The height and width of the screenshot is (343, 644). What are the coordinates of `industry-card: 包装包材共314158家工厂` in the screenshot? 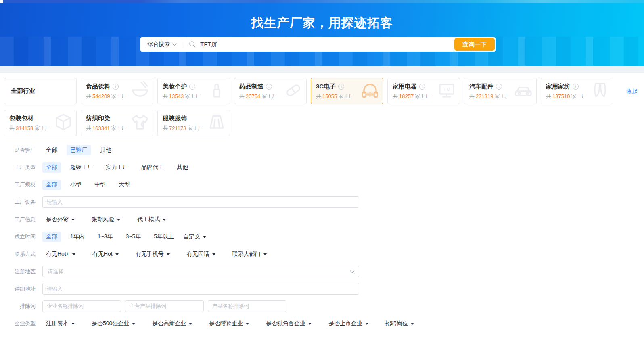 It's located at (40, 123).